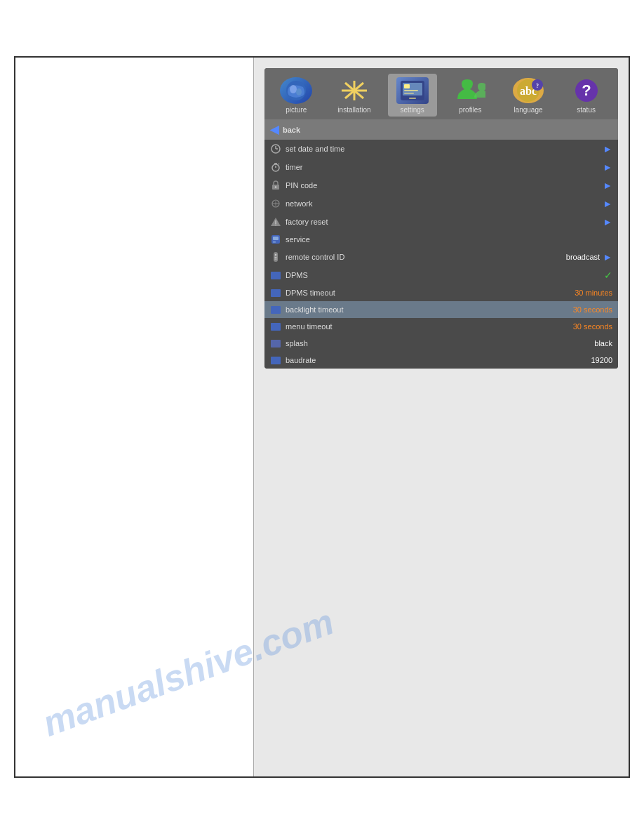 Image resolution: width=644 pixels, height=834 pixels. I want to click on back-label: back, so click(448, 130).